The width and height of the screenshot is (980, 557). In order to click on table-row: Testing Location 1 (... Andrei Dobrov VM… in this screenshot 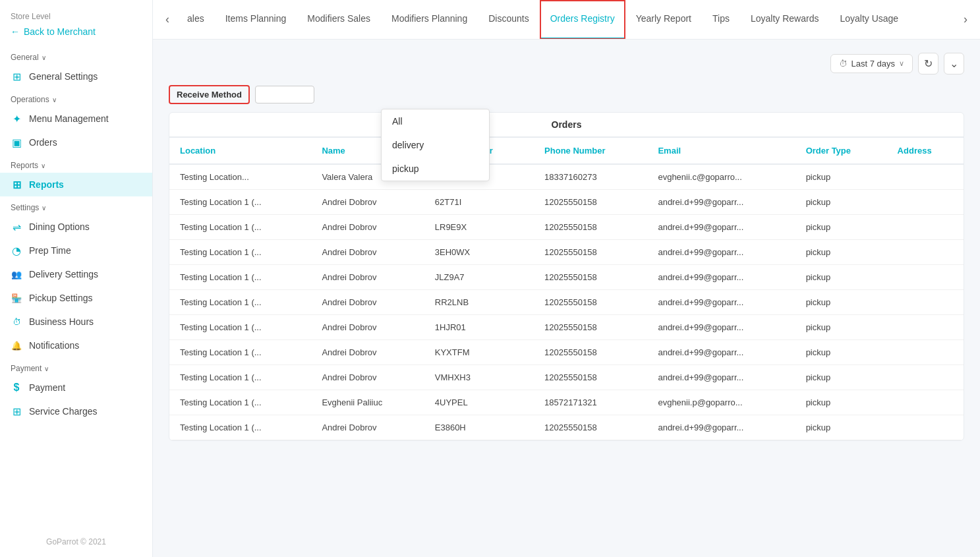, I will do `click(567, 378)`.